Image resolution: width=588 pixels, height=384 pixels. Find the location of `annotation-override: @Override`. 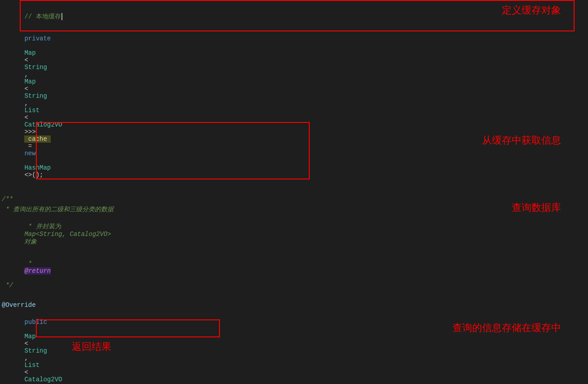

annotation-override: @Override is located at coordinates (19, 305).